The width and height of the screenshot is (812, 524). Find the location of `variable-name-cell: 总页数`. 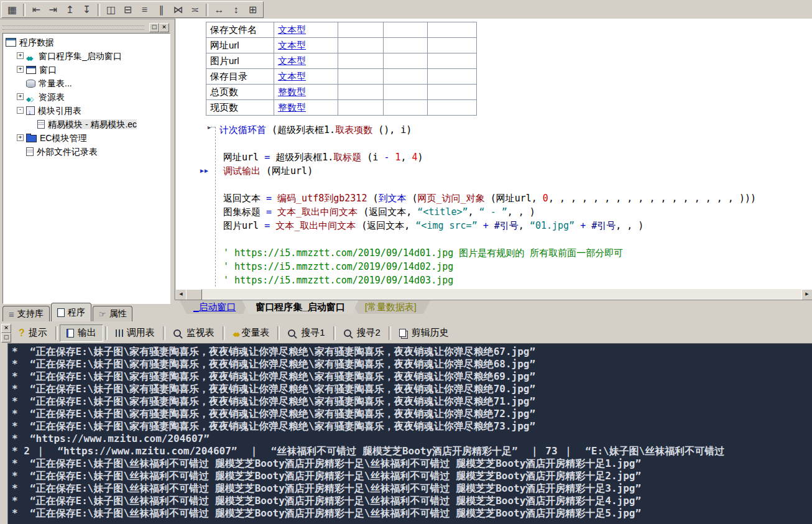

variable-name-cell: 总页数 is located at coordinates (240, 92).